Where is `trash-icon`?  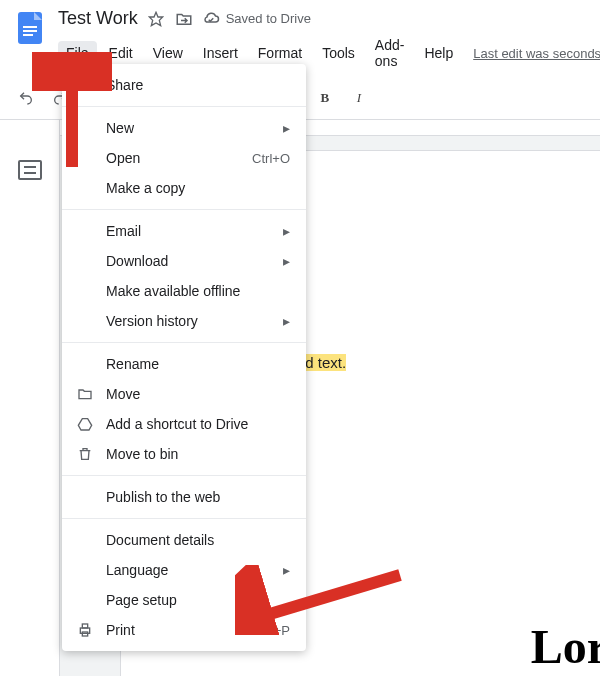
trash-icon is located at coordinates (85, 454).